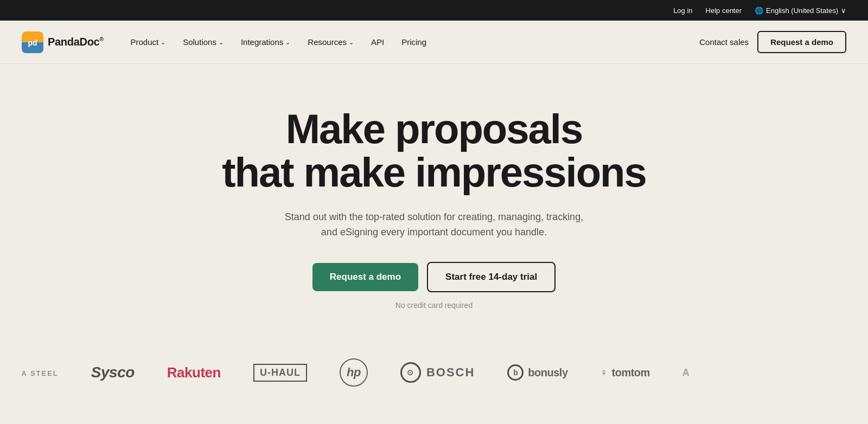 Image resolution: width=868 pixels, height=424 pixels. I want to click on hero-cta: Request a demo Start free 14-day trial, so click(434, 277).